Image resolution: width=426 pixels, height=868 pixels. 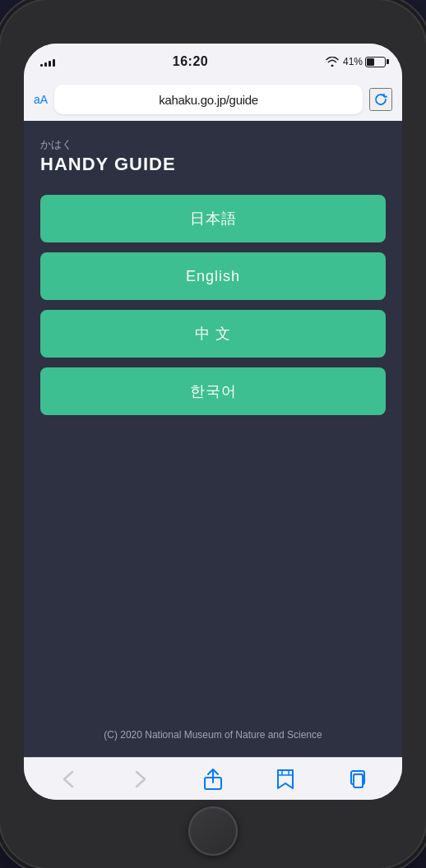 I want to click on status-time: 16:20, so click(x=191, y=62).